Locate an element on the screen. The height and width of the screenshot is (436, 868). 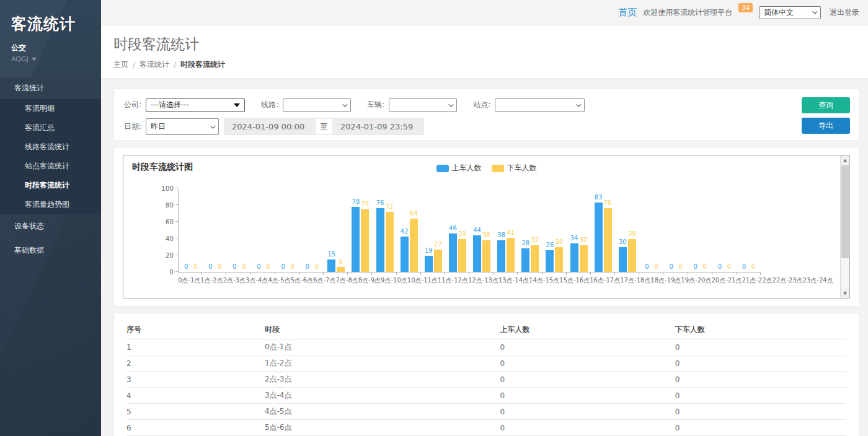
org-switcher: AQGJ is located at coordinates (51, 59).